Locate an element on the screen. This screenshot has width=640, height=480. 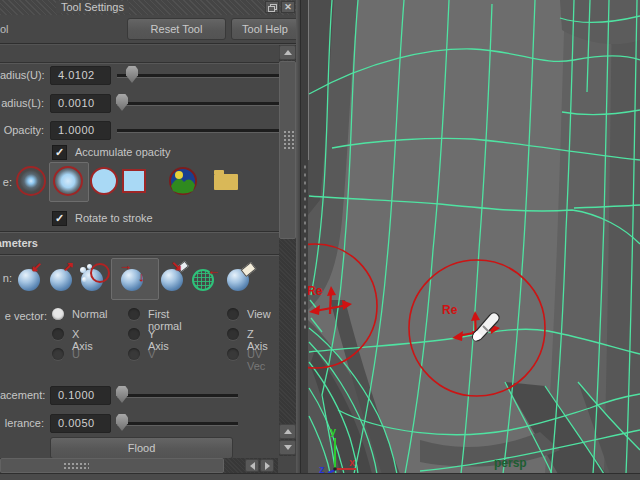
axis-y-label: y is located at coordinates (334, 431).